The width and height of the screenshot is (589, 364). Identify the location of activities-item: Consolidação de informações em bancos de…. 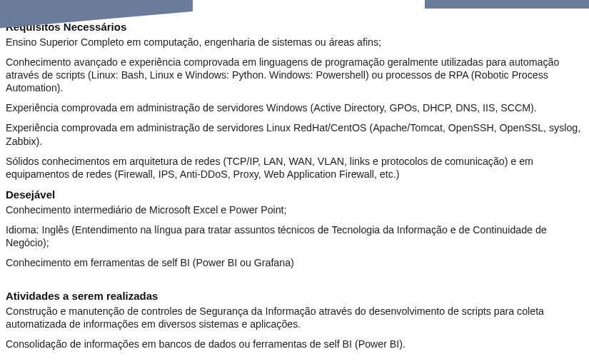
(294, 344).